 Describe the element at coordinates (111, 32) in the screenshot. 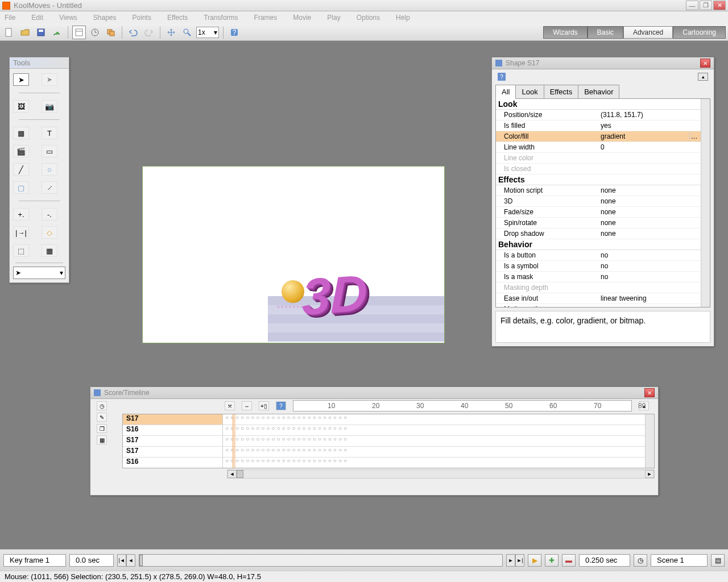

I see `layers-button` at that location.